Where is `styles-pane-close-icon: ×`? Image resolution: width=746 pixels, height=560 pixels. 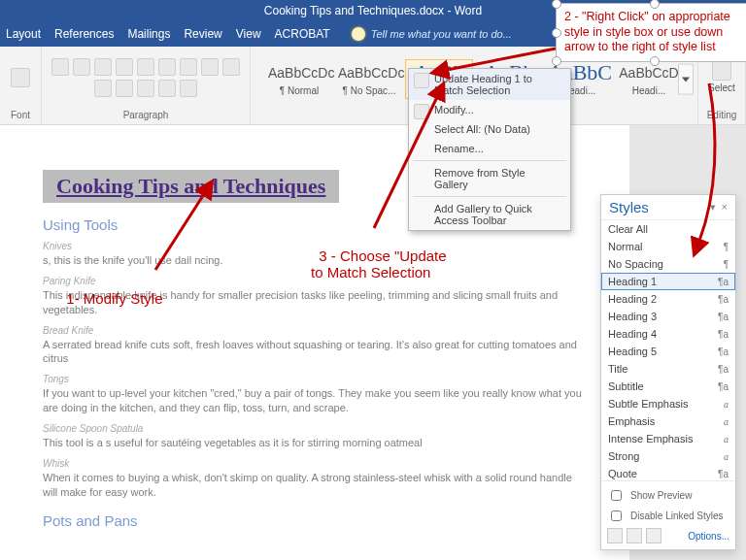
styles-pane-close-icon: × is located at coordinates (725, 208).